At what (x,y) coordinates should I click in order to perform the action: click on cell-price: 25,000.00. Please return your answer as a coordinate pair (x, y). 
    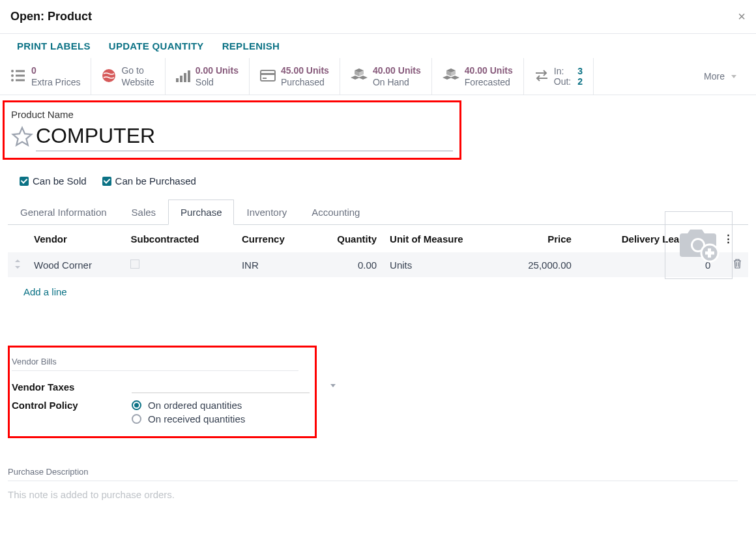
    Looking at the image, I should click on (540, 265).